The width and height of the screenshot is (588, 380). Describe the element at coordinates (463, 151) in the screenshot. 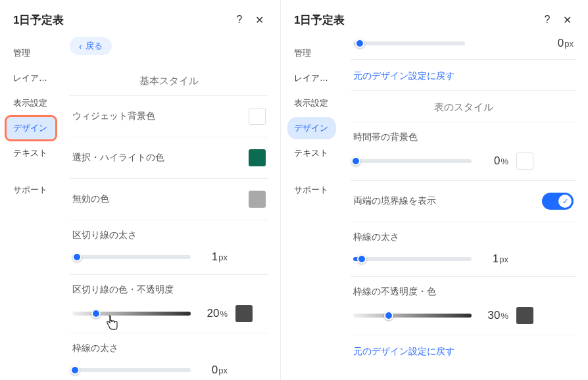

I see `group-timeband-bg: 時間帯の背景色 0%` at that location.